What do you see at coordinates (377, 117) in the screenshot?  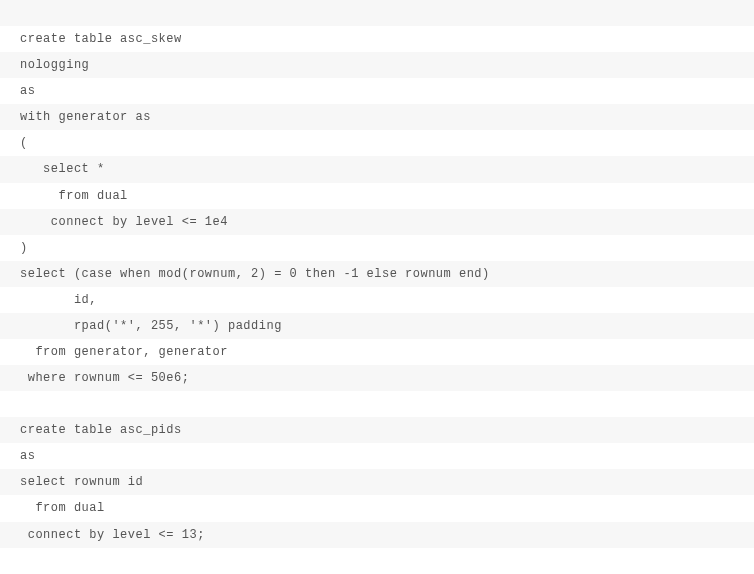 I see `code-line: with generator as` at bounding box center [377, 117].